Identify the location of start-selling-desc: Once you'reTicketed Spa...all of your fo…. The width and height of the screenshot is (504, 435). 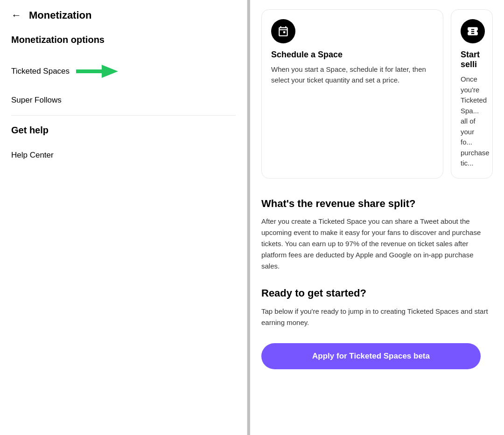
(472, 121).